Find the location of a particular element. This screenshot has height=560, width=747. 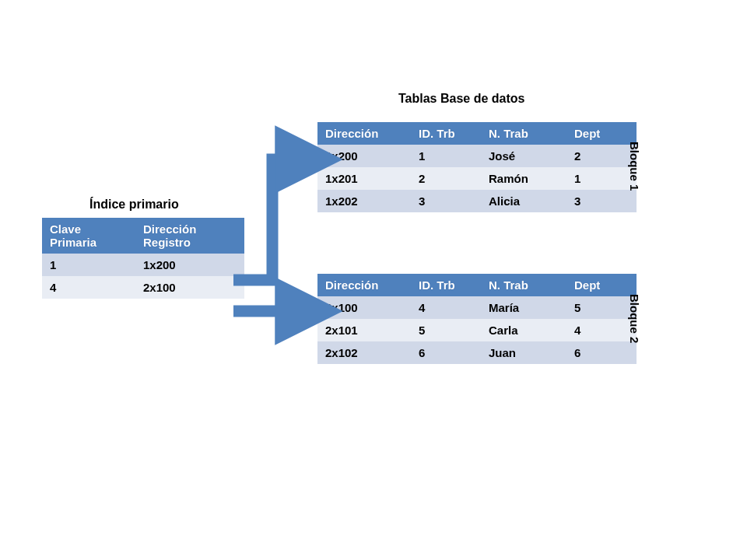

cell-id: 3 is located at coordinates (446, 201).